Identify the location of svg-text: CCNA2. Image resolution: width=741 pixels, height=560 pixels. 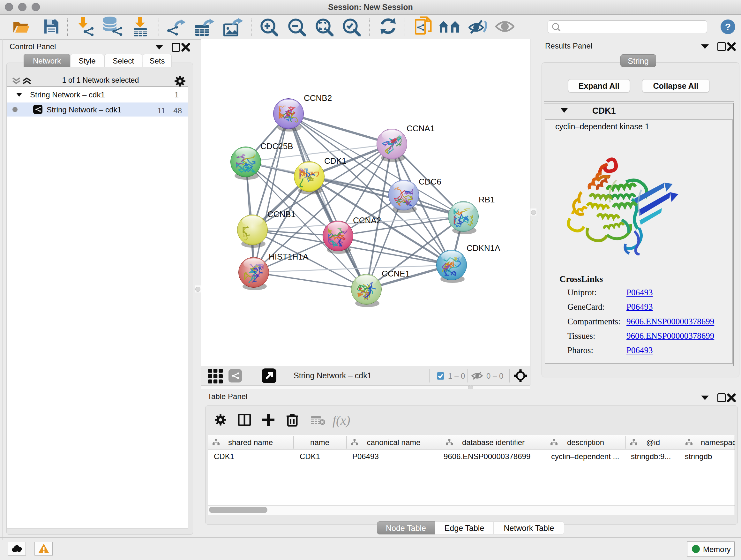
(367, 221).